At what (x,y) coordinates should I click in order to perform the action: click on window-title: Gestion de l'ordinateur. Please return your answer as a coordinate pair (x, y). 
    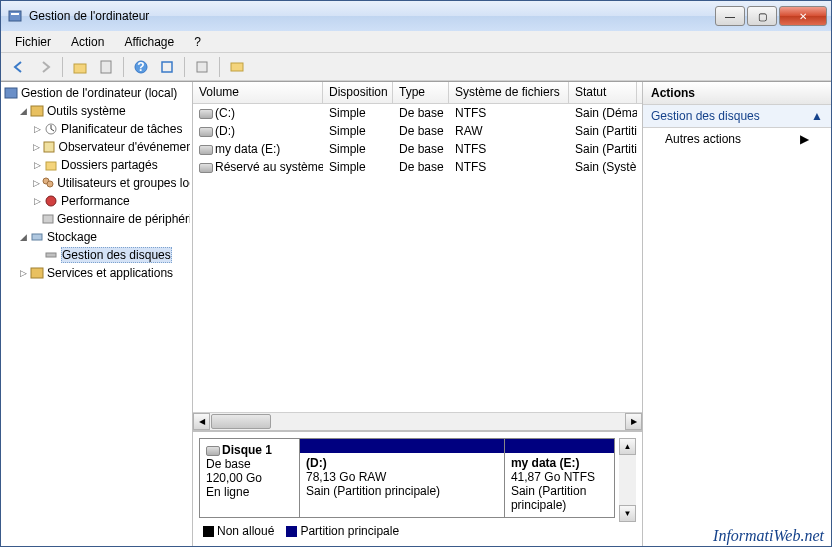
    Looking at the image, I should click on (371, 16).